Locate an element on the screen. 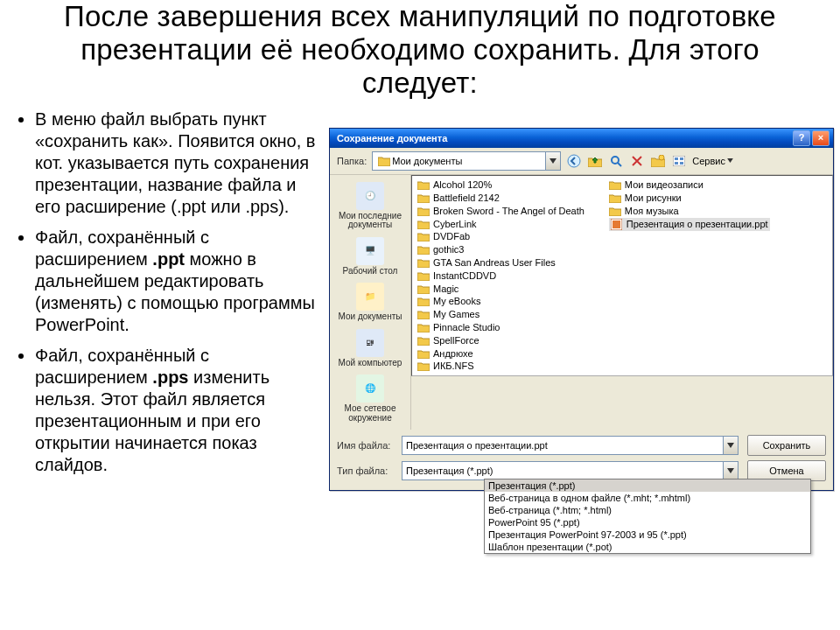 This screenshot has width=840, height=630. place-label: Мой компьютер is located at coordinates (371, 364).